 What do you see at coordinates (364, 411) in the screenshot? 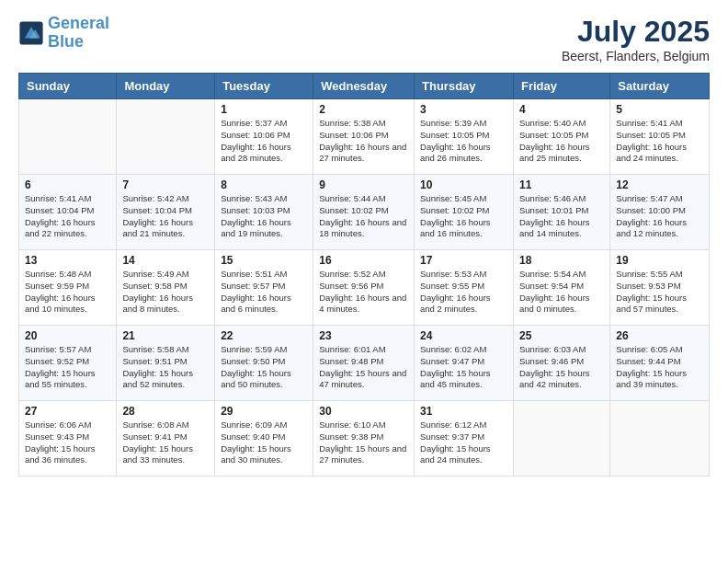
I see `day-number: 30` at bounding box center [364, 411].